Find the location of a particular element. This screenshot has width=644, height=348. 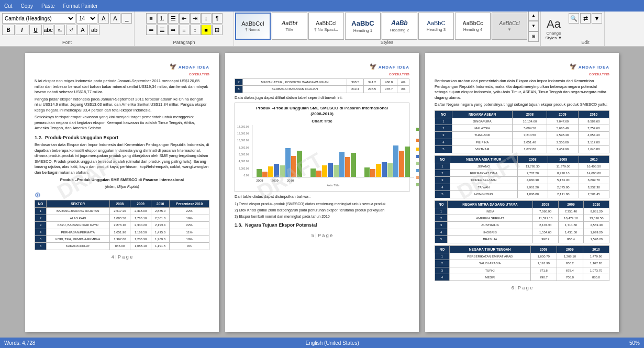

bullets-btn: ≡ is located at coordinates (151, 18).